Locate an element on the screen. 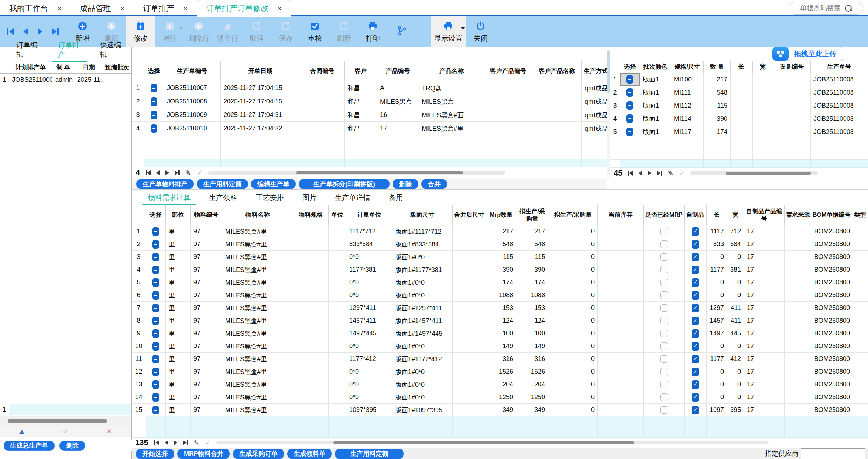 This screenshot has width=868, height=459. material-action-5-button: 生产用料定额 is located at coordinates (369, 454).